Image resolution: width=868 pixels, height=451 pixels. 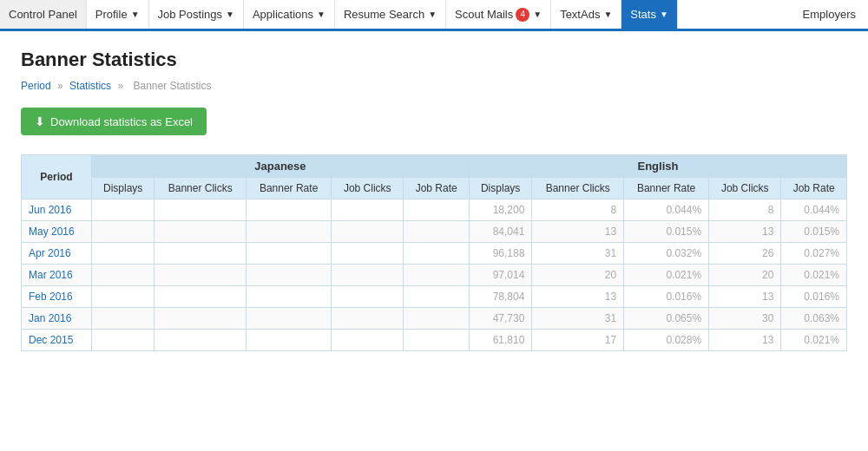 What do you see at coordinates (434, 276) in the screenshot?
I see `table-row: Mar 201697,014200.021%200.021%` at bounding box center [434, 276].